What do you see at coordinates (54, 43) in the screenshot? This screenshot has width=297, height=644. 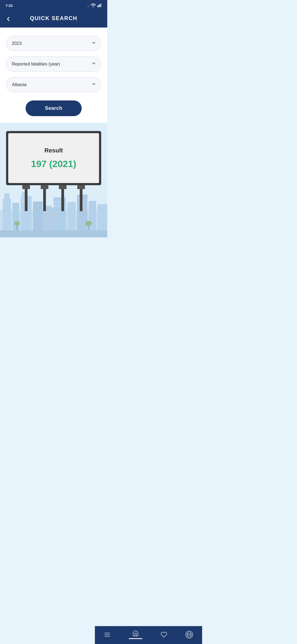 I see `year-select: 2023 2022 2021 2020` at bounding box center [54, 43].